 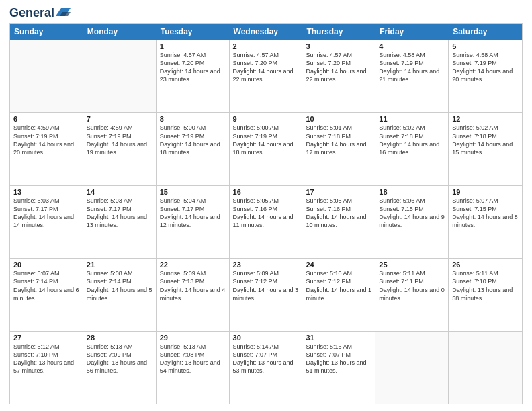 What do you see at coordinates (412, 294) in the screenshot?
I see `day-cell-25: 25Sunrise: 5:11 AM Sunset: 7:11 PM Dayli…` at bounding box center [412, 294].